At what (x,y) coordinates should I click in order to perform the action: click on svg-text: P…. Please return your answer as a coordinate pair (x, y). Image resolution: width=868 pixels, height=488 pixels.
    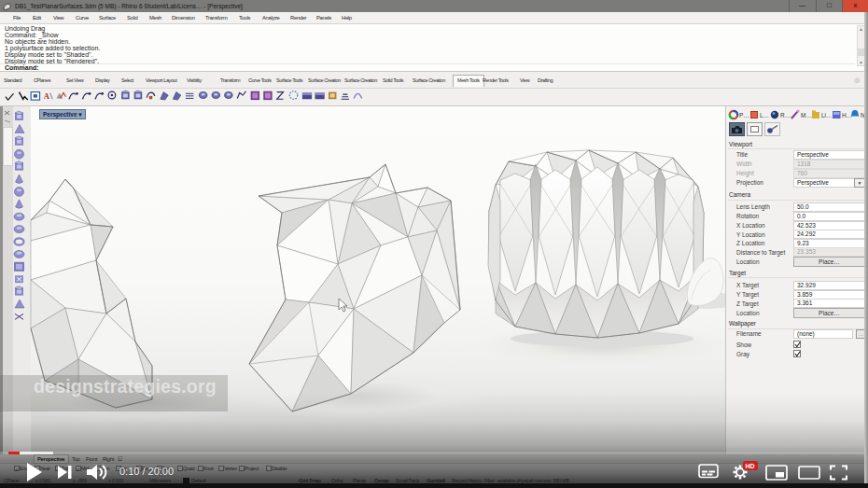
    Looking at the image, I should click on (745, 116).